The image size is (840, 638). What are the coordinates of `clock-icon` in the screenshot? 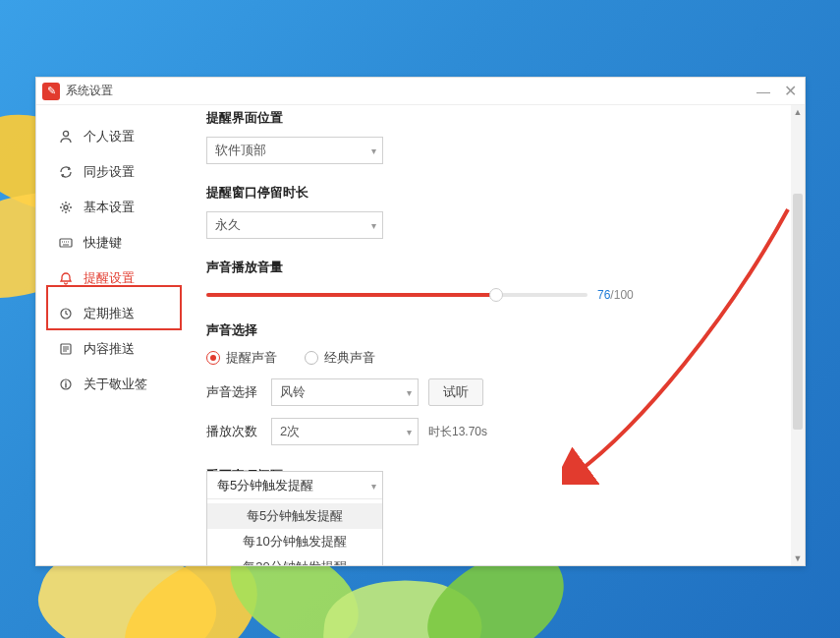 It's located at (66, 314).